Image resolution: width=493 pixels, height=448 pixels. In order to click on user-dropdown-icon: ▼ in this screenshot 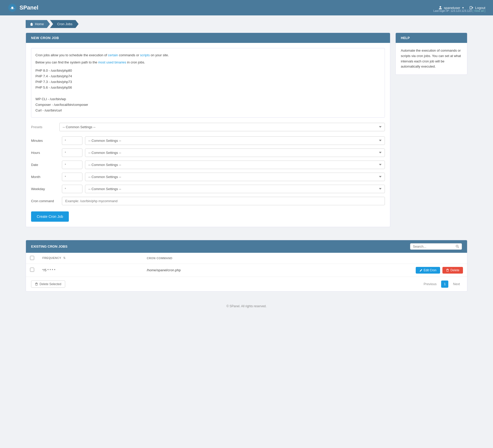, I will do `click(463, 8)`.